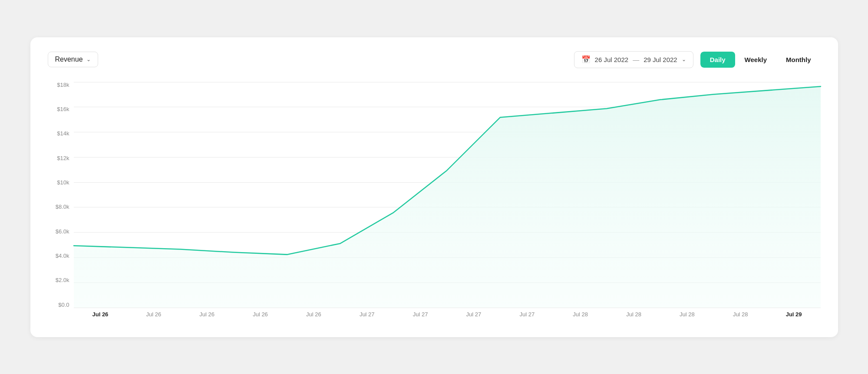  I want to click on x-axis-label: Jul 29, so click(794, 314).